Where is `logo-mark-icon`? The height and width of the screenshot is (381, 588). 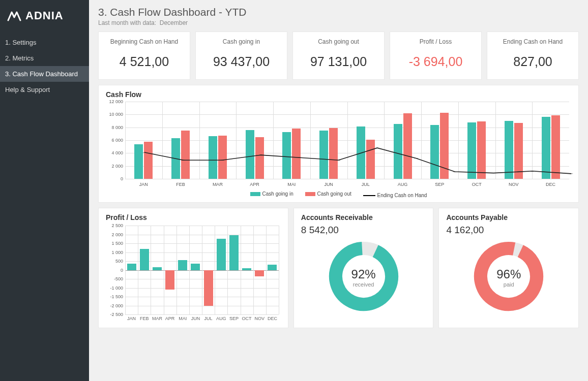 logo-mark-icon is located at coordinates (14, 16).